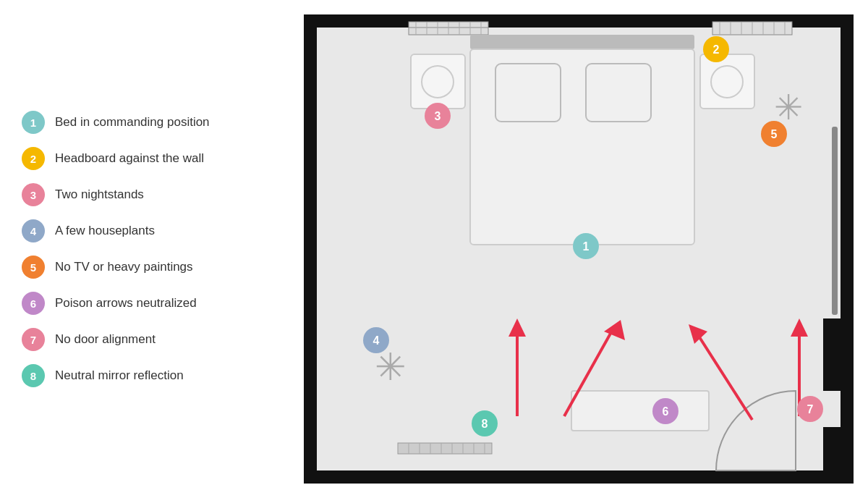 The height and width of the screenshot is (498, 868). What do you see at coordinates (124, 267) in the screenshot?
I see `legend-label-5: No TV or heavy paintings` at bounding box center [124, 267].